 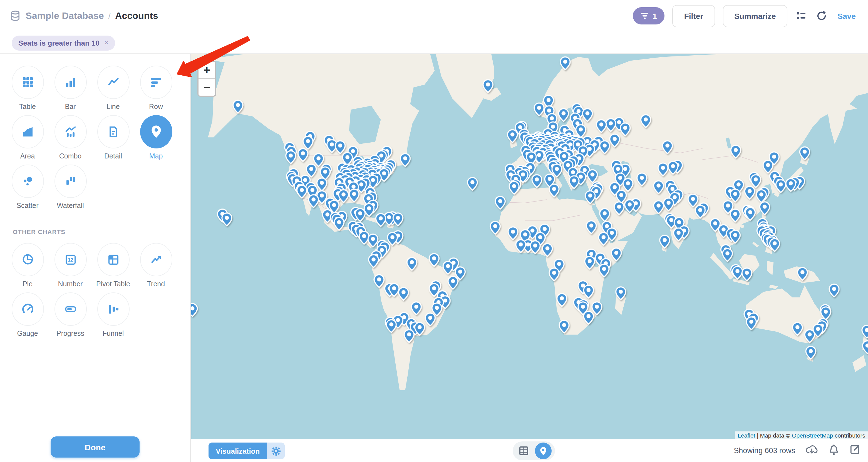 What do you see at coordinates (113, 140) in the screenshot?
I see `chart-type-detail: Detail` at bounding box center [113, 140].